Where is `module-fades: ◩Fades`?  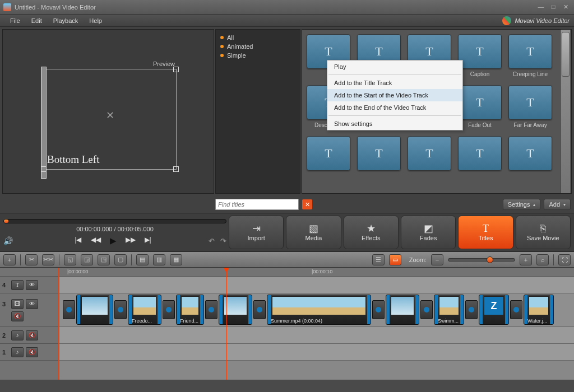 module-fades: ◩Fades is located at coordinates (428, 232).